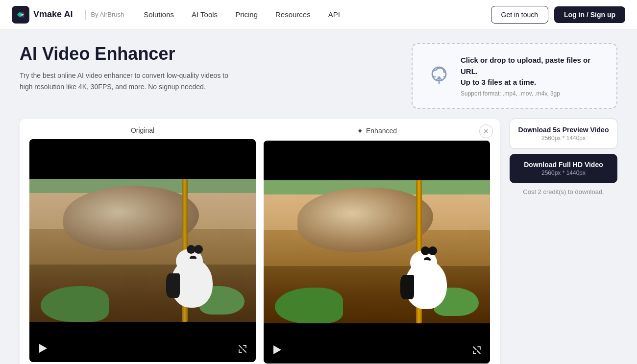 This screenshot has width=637, height=364. Describe the element at coordinates (206, 68) in the screenshot. I see `hero-text: AI Video Enhancer Try the best online AI…` at that location.